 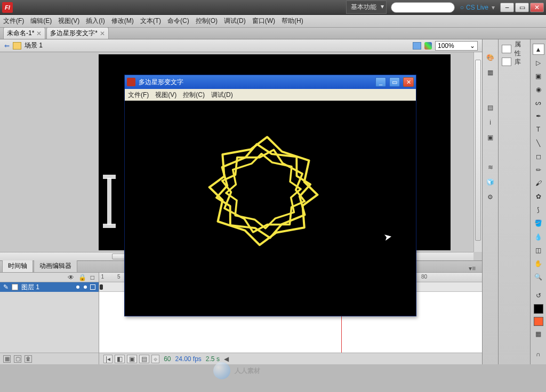 I want to click on library-icon, so click(x=507, y=62).